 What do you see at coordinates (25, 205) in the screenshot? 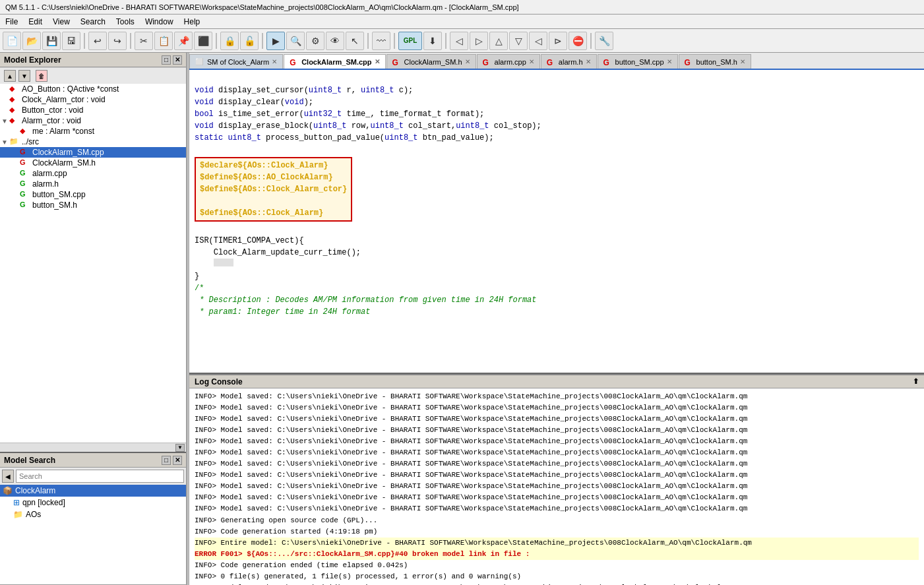
I see `tree-icon-button-sm-h: G` at bounding box center [25, 205].